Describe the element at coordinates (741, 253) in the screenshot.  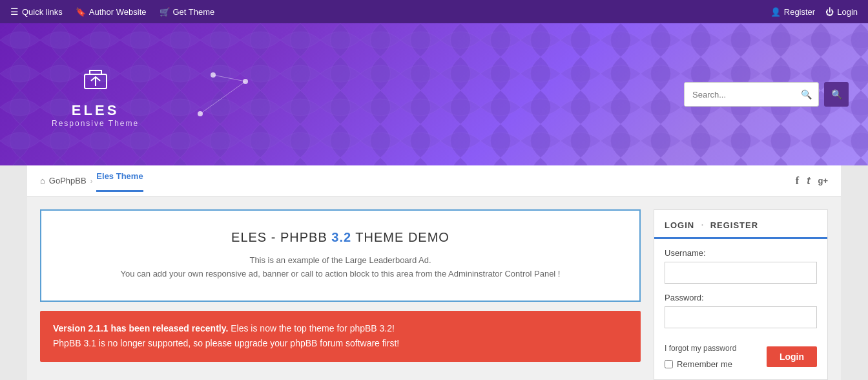
I see `username-label: Username:` at that location.